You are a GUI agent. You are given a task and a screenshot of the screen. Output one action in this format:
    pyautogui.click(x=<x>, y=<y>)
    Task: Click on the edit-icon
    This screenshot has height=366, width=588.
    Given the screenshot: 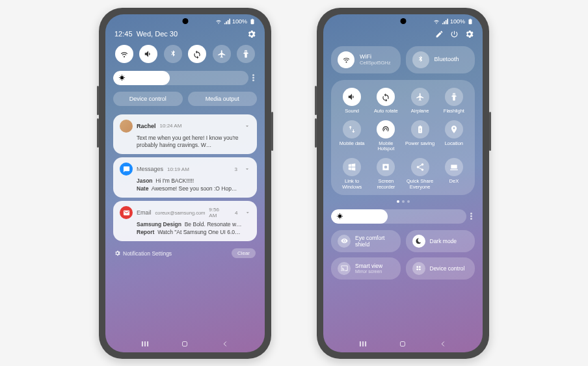 What is the action you would take?
    pyautogui.click(x=440, y=34)
    